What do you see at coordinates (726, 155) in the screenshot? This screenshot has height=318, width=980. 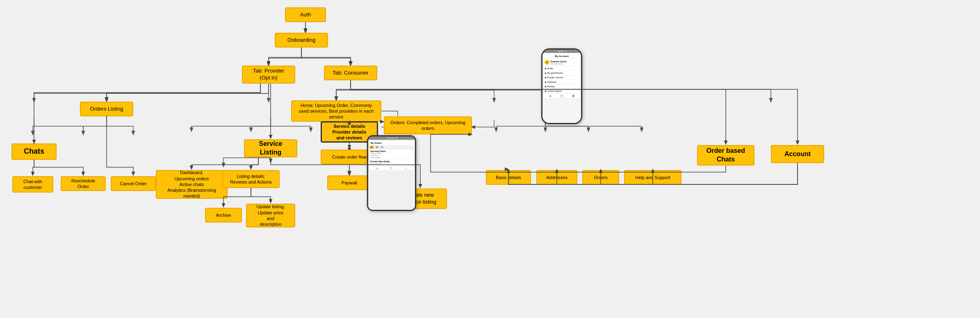 I see `order-based-chats-node: Order basedChats` at bounding box center [726, 155].